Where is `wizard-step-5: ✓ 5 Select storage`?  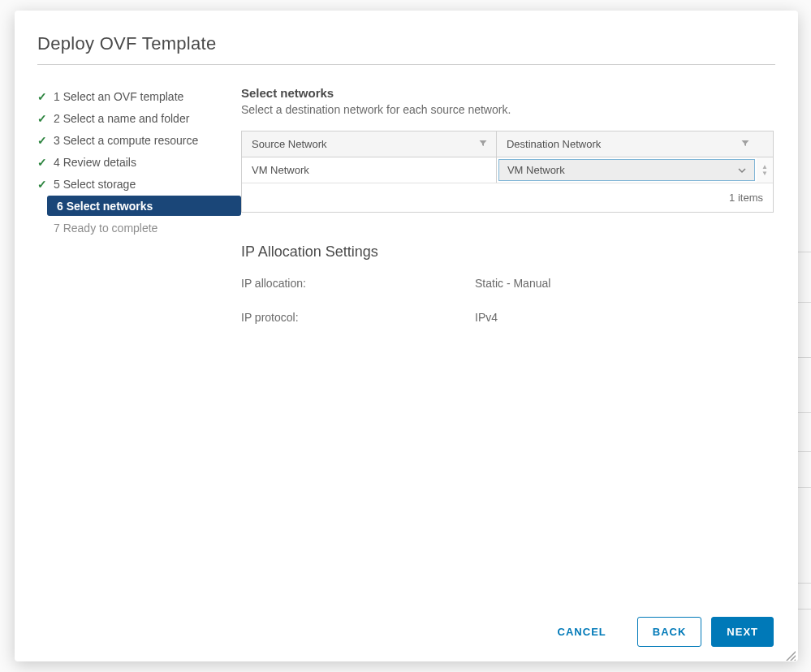 wizard-step-5: ✓ 5 Select storage is located at coordinates (136, 183).